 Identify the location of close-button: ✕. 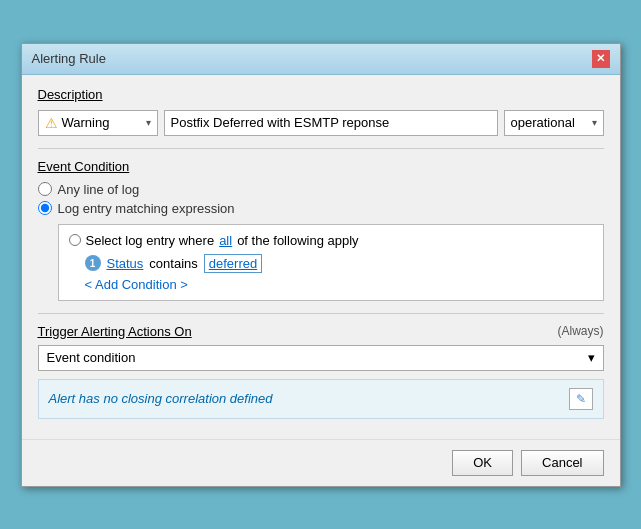
(601, 59).